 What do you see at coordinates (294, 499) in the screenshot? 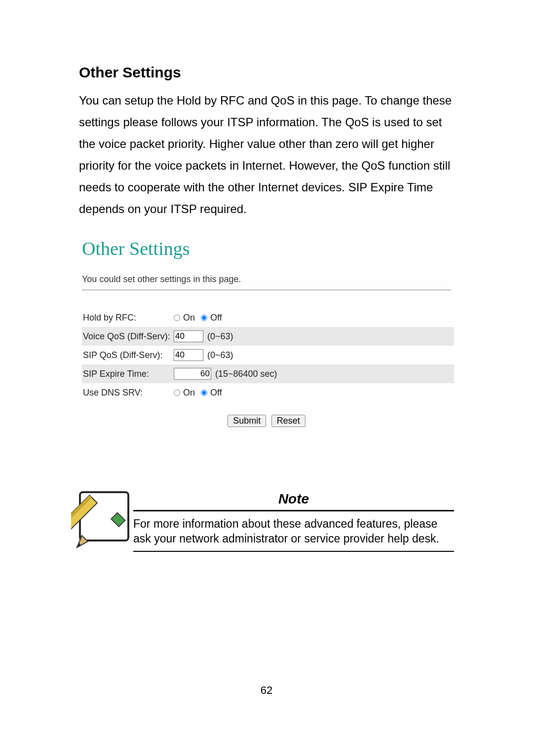
I see `note-title: Note` at bounding box center [294, 499].